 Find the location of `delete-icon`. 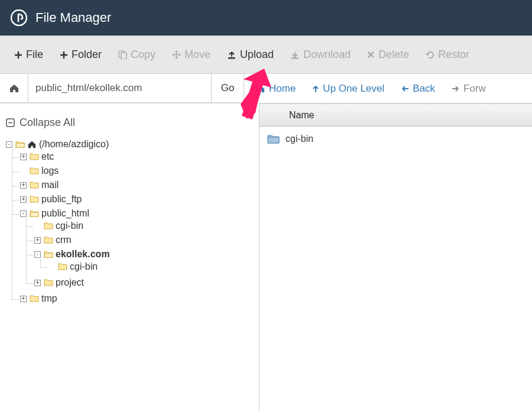

delete-icon is located at coordinates (371, 54).